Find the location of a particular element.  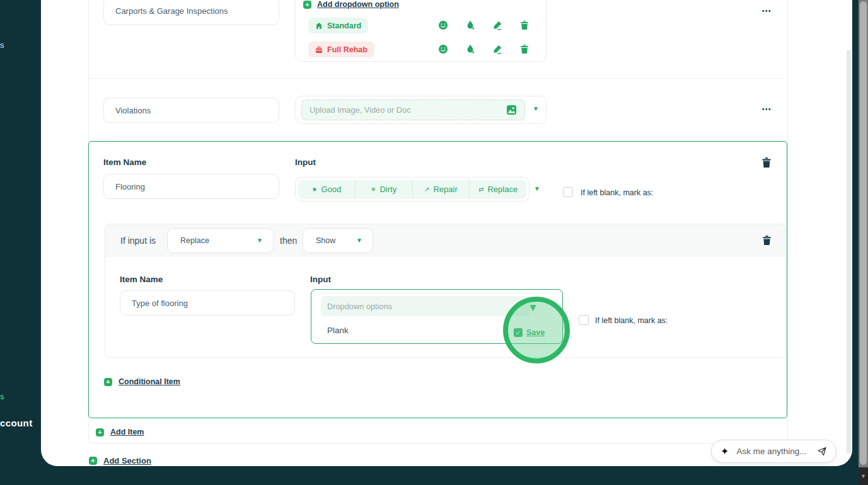

segment-label: Repair is located at coordinates (445, 189).